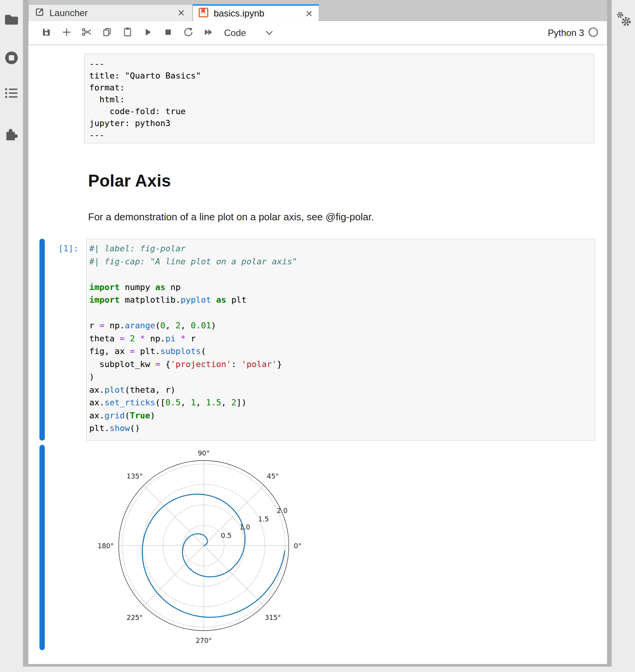  Describe the element at coordinates (248, 33) in the screenshot. I see `cell-type-dropdown: Code` at that location.